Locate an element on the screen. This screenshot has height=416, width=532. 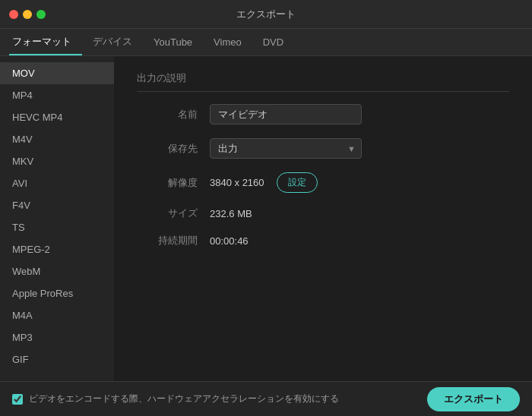
footer: ビデオをエンコードする際、ハードウェアアクセラレーションを有効にする エクスポー… is located at coordinates (266, 399).